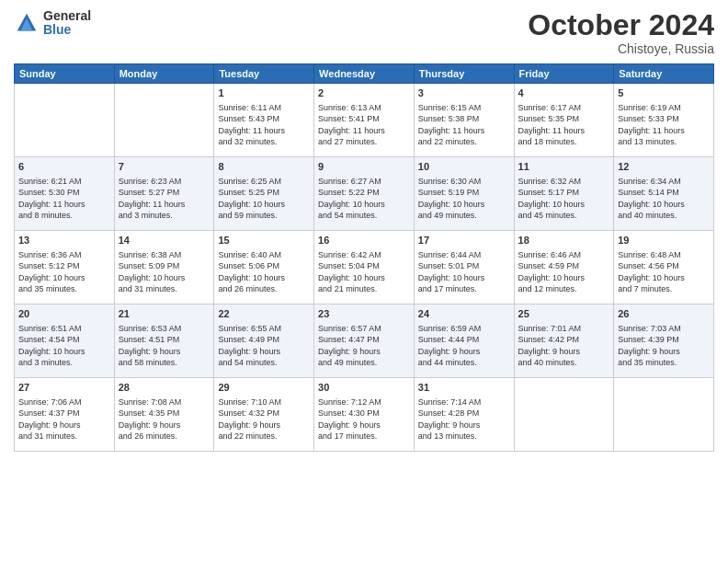 The width and height of the screenshot is (728, 563). What do you see at coordinates (264, 199) in the screenshot?
I see `day-info: Sunrise: 6:25 AM Sunset: 5:25 PM Dayligh…` at bounding box center [264, 199].